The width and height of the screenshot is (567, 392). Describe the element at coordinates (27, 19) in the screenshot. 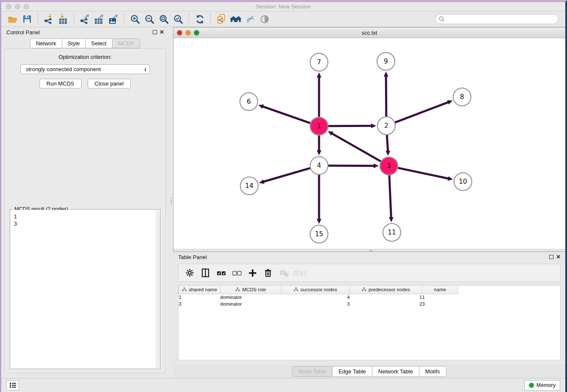

I see `save-floppy-icon` at that location.